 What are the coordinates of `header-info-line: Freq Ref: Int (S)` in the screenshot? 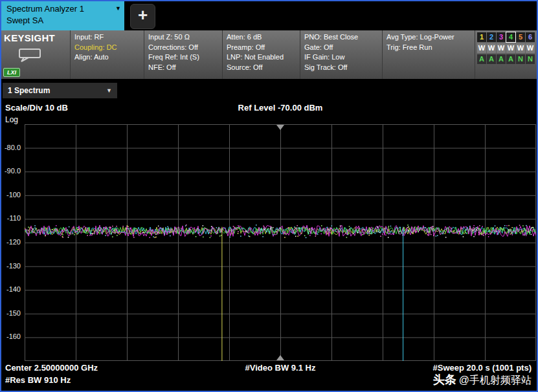 It's located at (183, 58).